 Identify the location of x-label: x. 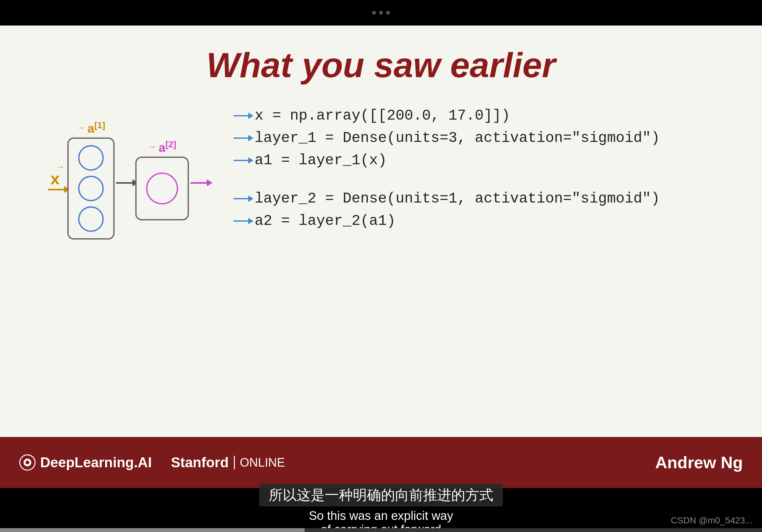
(55, 178).